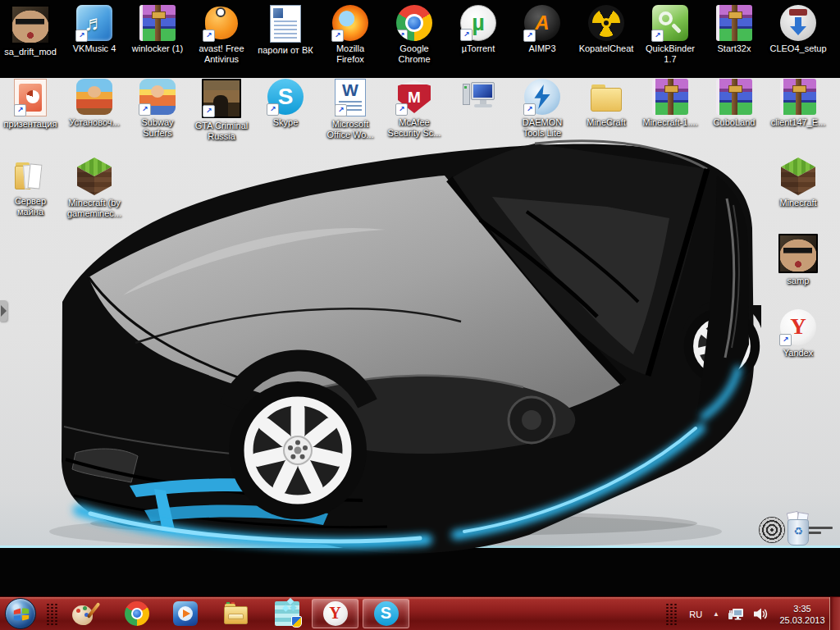 The image size is (840, 630). I want to click on icon-label: samp, so click(798, 281).